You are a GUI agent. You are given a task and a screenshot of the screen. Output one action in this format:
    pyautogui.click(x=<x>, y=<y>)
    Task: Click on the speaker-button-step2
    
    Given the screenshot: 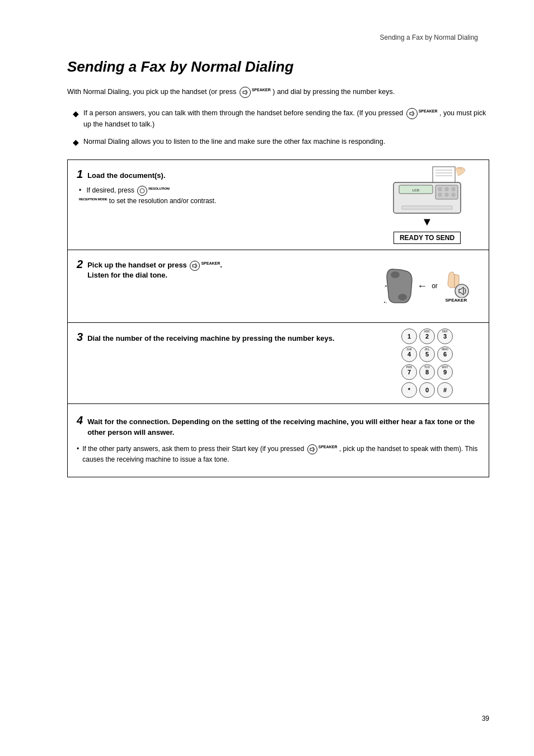 What is the action you would take?
    pyautogui.click(x=195, y=266)
    